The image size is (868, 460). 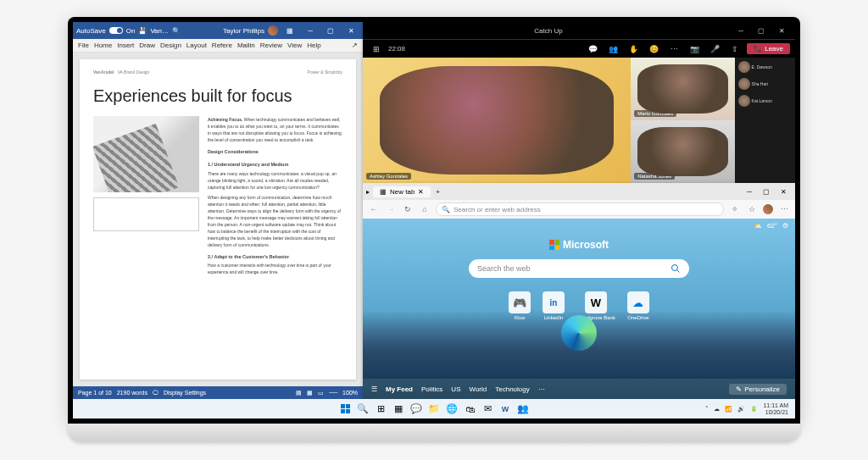 What do you see at coordinates (363, 409) in the screenshot?
I see `search-icon: 🔍` at bounding box center [363, 409].